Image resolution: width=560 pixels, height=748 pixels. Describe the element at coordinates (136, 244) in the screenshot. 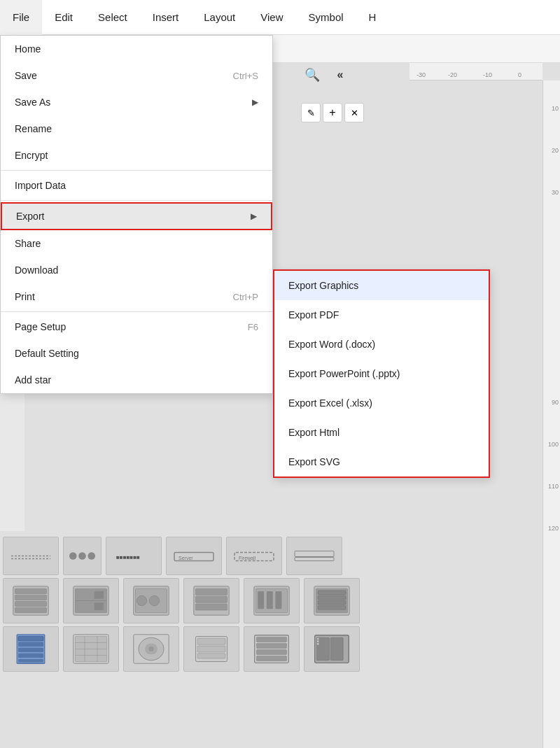

I see `menu-item-share: Share` at that location.